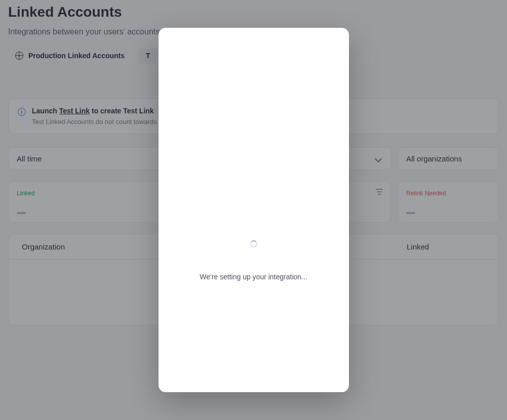 This screenshot has width=507, height=420. What do you see at coordinates (253, 277) in the screenshot?
I see `modal-message: We're setting up your integration...` at bounding box center [253, 277].